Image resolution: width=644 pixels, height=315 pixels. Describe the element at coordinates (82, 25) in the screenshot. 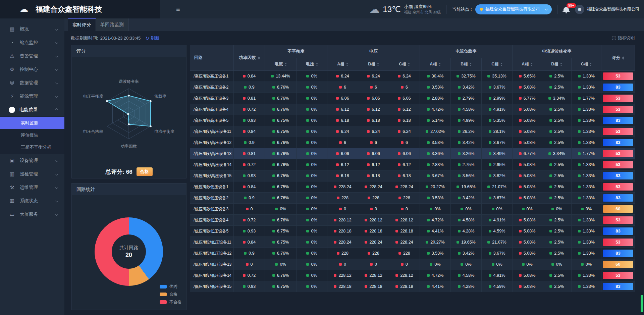

I see `tab: 实时评分` at that location.